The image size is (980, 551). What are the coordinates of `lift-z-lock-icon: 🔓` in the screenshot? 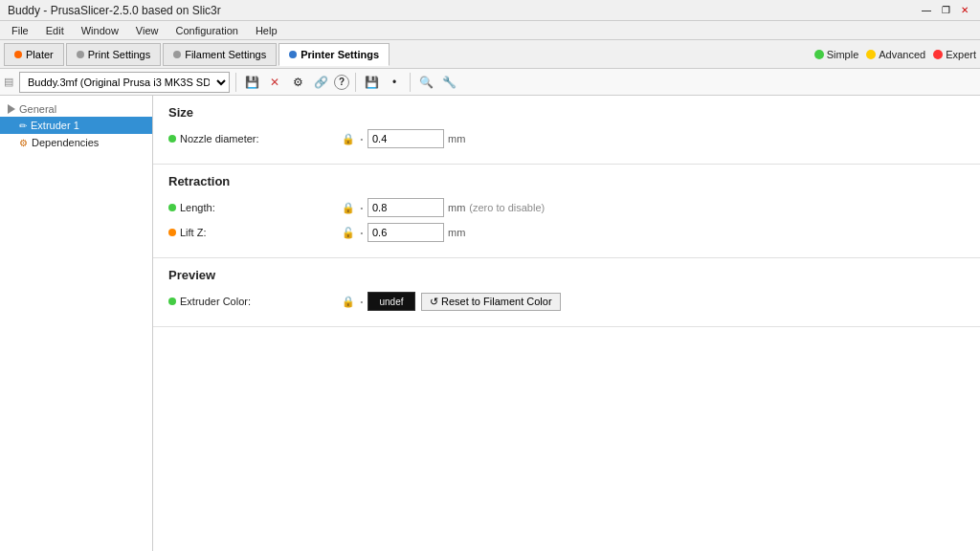 It's located at (348, 232).